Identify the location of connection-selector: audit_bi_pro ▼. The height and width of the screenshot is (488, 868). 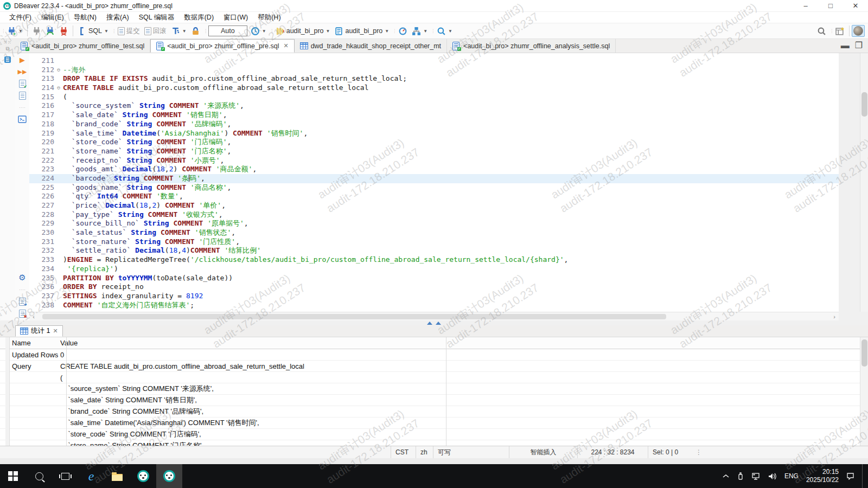
(303, 31).